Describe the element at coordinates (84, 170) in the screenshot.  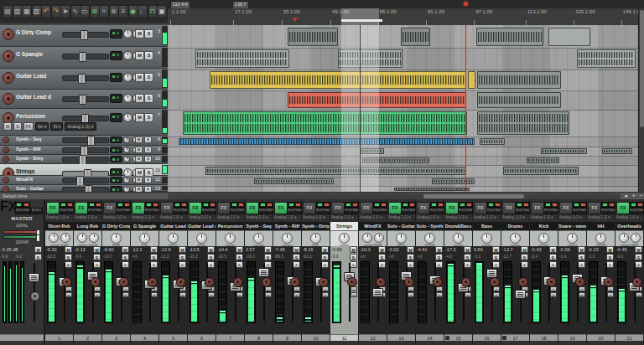
I see `tcp-track: StringsMS11` at that location.